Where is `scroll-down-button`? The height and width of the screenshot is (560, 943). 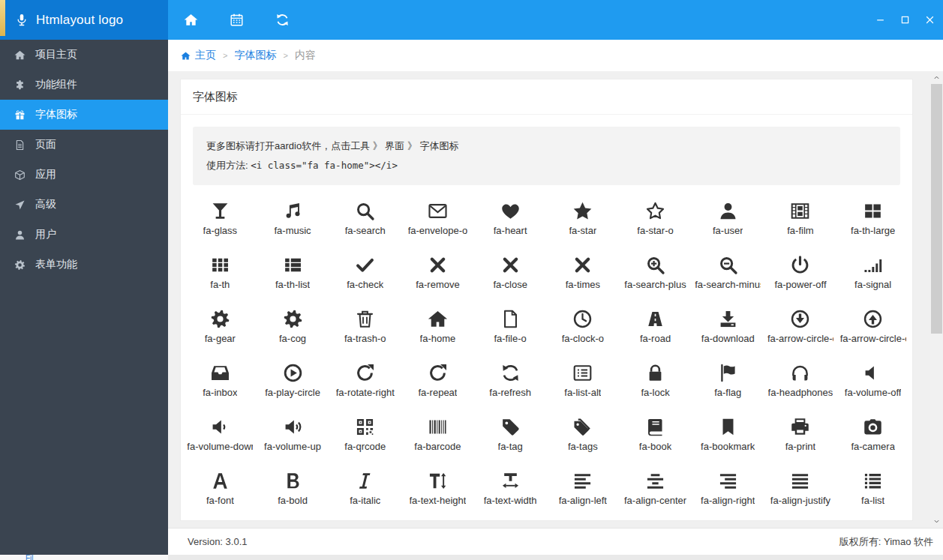 scroll-down-button is located at coordinates (936, 522).